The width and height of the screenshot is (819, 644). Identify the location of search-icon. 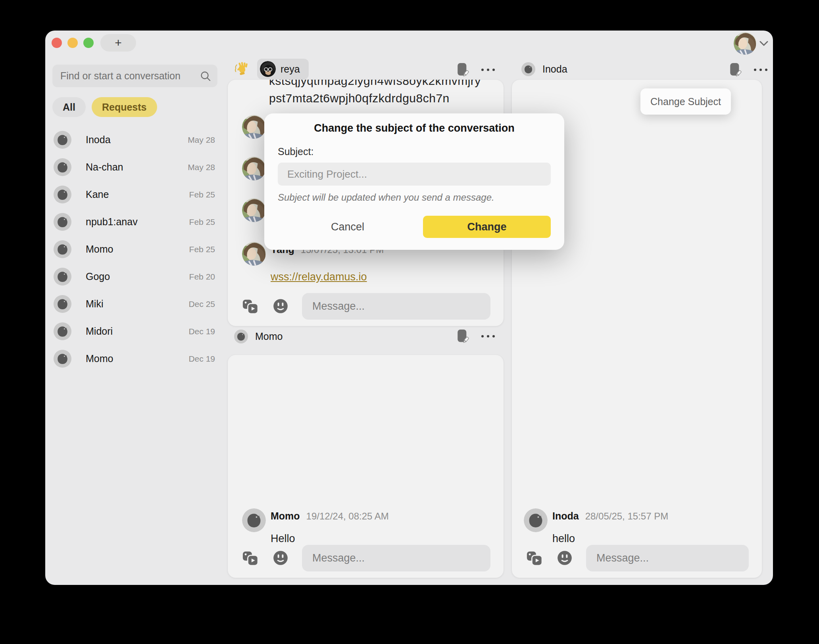
(206, 76).